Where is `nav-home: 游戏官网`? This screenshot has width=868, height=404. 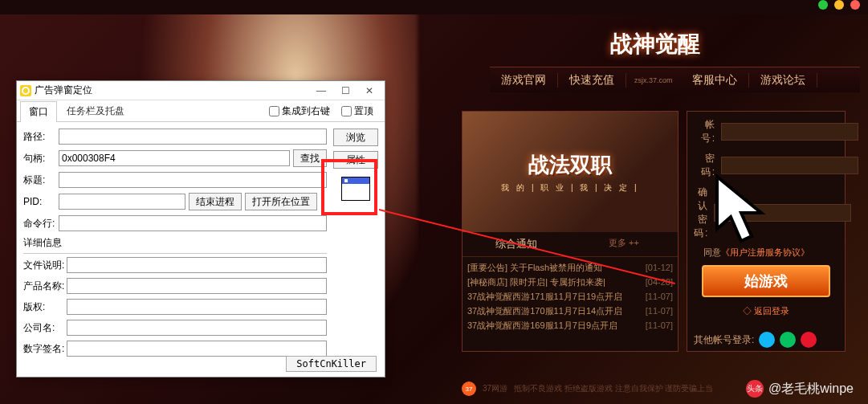 nav-home: 游戏官网 is located at coordinates (524, 80).